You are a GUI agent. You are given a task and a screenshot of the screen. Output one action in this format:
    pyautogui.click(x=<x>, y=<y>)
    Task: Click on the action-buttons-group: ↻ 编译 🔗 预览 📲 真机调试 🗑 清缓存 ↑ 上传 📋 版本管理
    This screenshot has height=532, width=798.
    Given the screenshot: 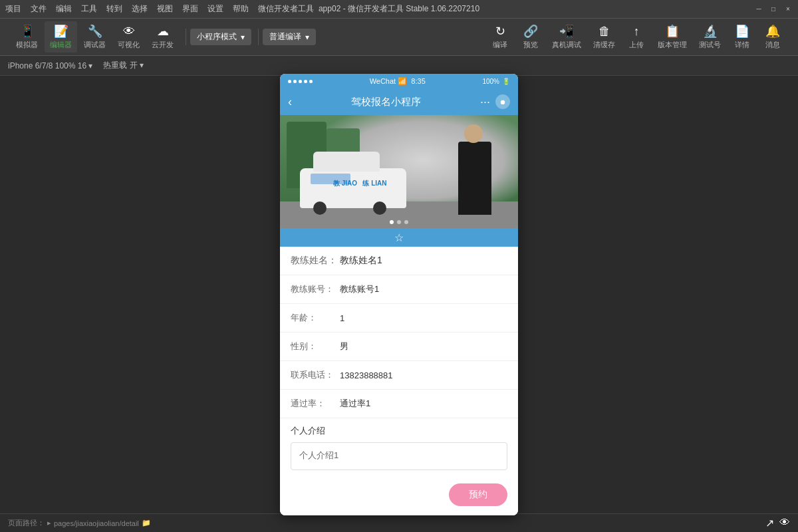 What is the action you would take?
    pyautogui.click(x=636, y=37)
    